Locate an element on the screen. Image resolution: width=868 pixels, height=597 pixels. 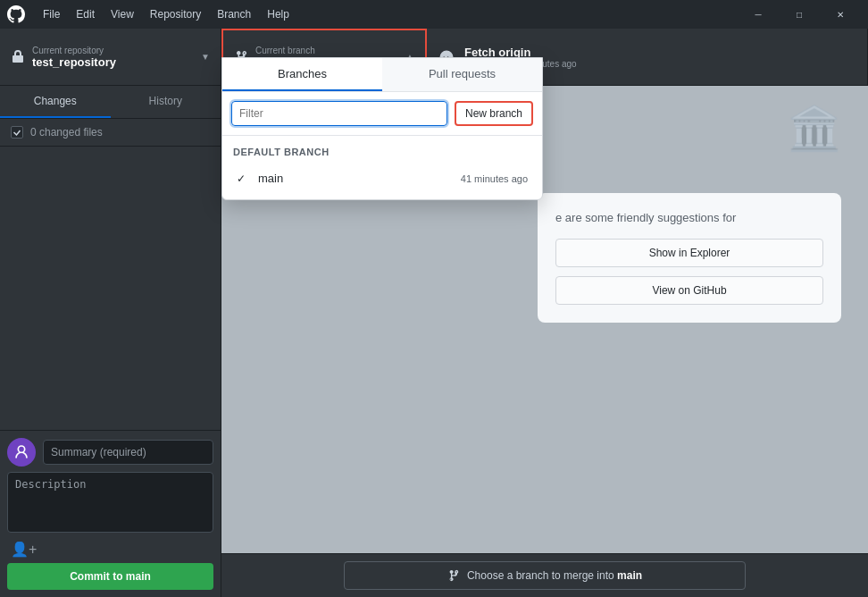
suggestions-text: e are some friendly suggestions for is located at coordinates (689, 218).